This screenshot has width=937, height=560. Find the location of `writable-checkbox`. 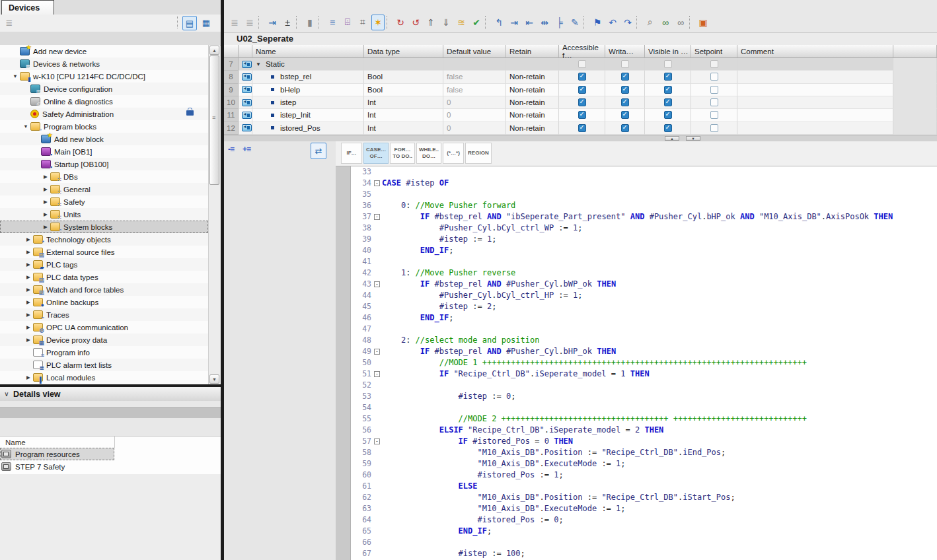

writable-checkbox is located at coordinates (625, 128).